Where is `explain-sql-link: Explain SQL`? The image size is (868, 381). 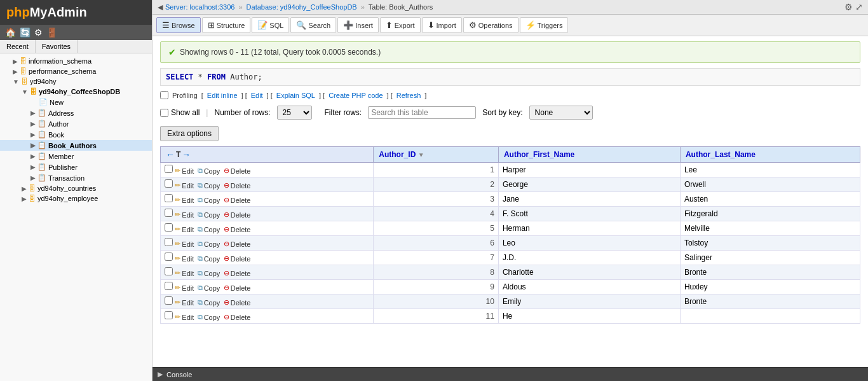
explain-sql-link: Explain SQL is located at coordinates (296, 95).